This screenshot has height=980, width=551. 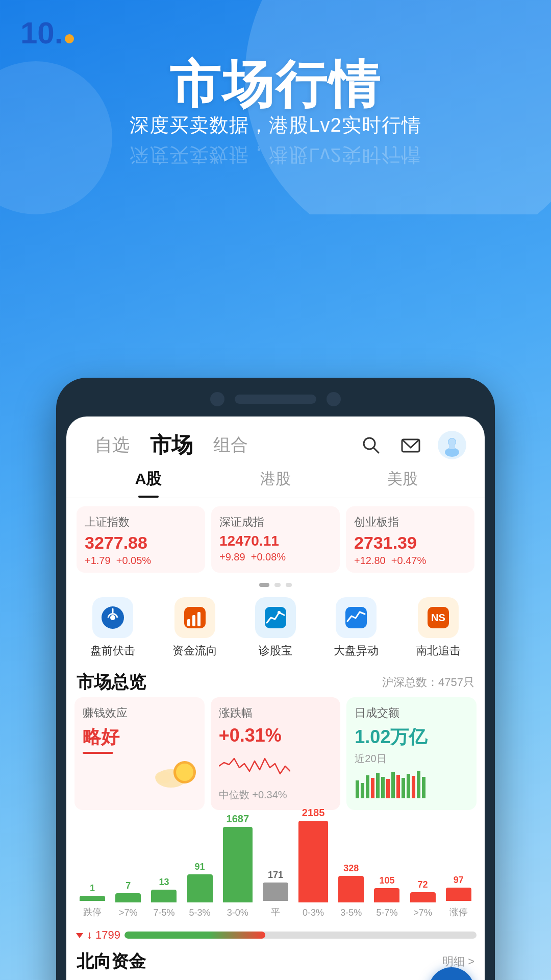 I want to click on hero-title: 市场行情, so click(x=276, y=86).